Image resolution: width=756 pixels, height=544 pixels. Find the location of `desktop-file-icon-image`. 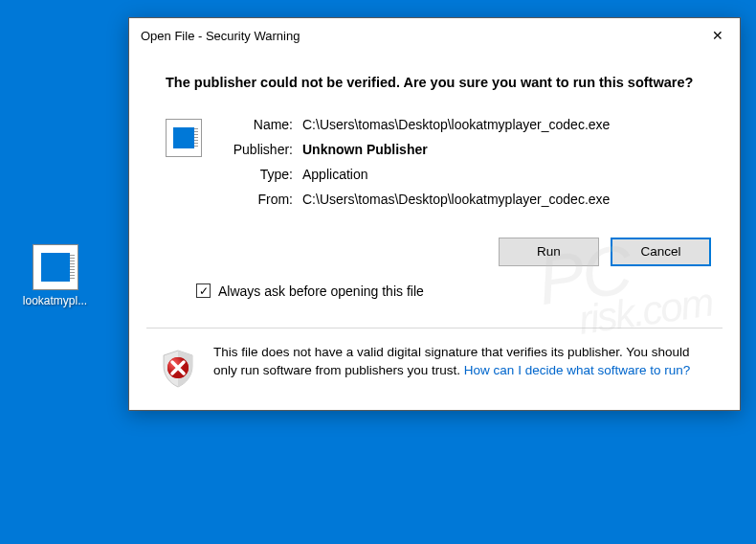

desktop-file-icon-image is located at coordinates (56, 267).